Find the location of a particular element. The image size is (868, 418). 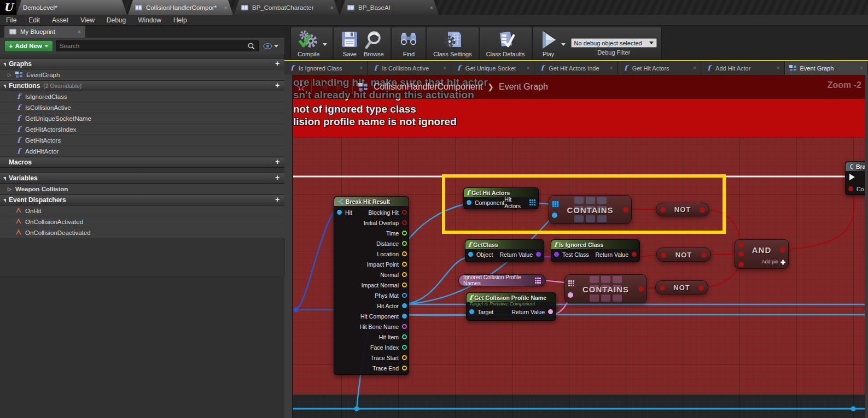

compile-button: Compile is located at coordinates (308, 43).